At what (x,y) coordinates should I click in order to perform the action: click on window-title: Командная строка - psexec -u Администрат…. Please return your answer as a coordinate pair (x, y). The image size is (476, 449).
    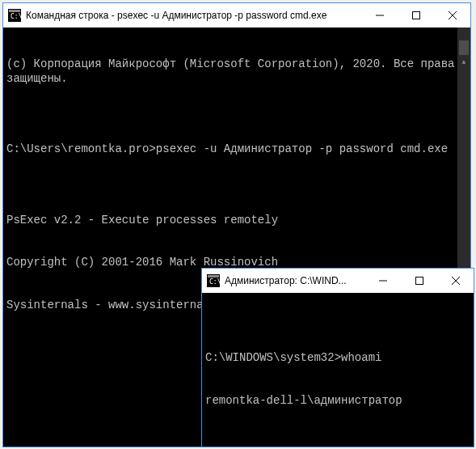
    Looking at the image, I should click on (194, 15).